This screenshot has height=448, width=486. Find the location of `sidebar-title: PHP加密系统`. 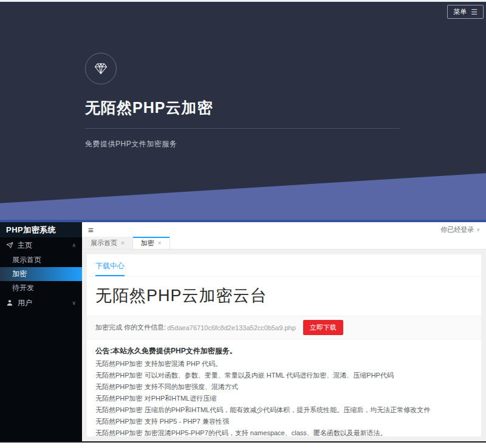

sidebar-title: PHP加密系统 is located at coordinates (41, 229).